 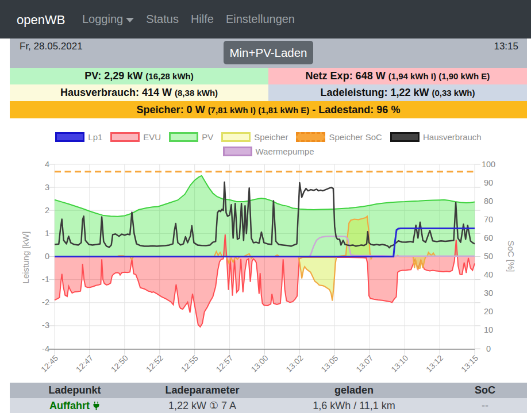 What do you see at coordinates (364, 364) in the screenshot?
I see `svg-text: 13:07` at bounding box center [364, 364].